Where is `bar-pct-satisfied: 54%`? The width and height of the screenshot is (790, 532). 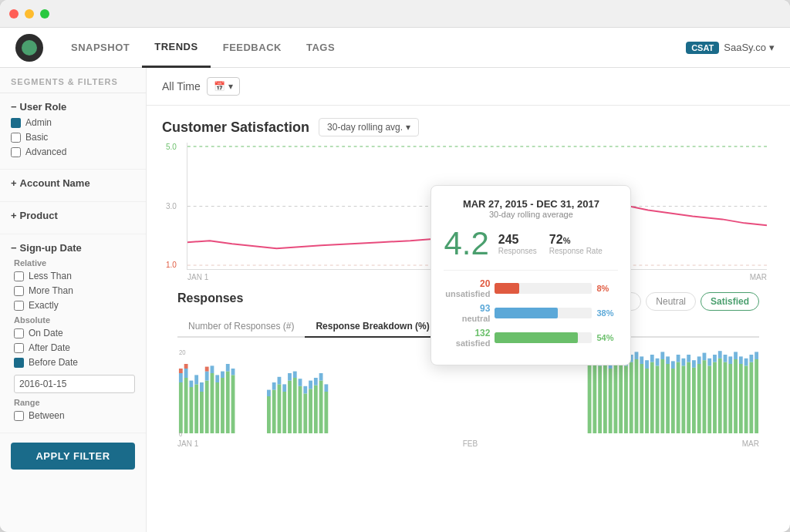
bar-pct-satisfied: 54% is located at coordinates (607, 338).